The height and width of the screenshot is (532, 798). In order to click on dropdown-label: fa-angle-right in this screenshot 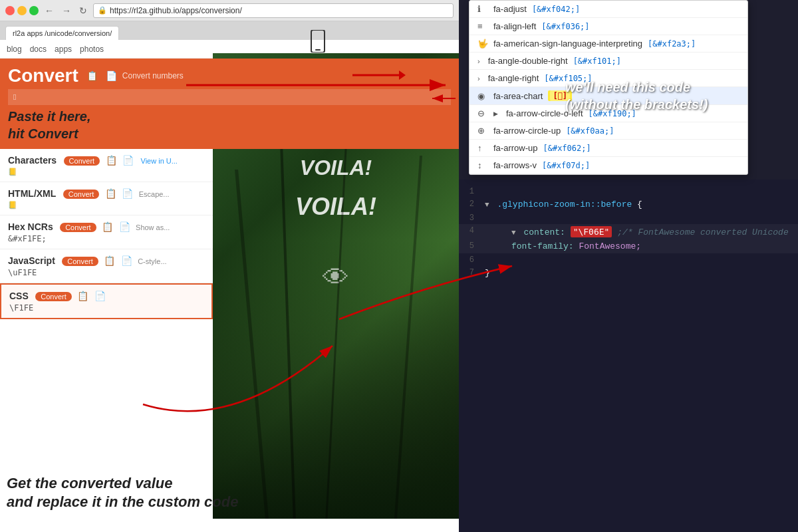, I will do `click(513, 78)`.